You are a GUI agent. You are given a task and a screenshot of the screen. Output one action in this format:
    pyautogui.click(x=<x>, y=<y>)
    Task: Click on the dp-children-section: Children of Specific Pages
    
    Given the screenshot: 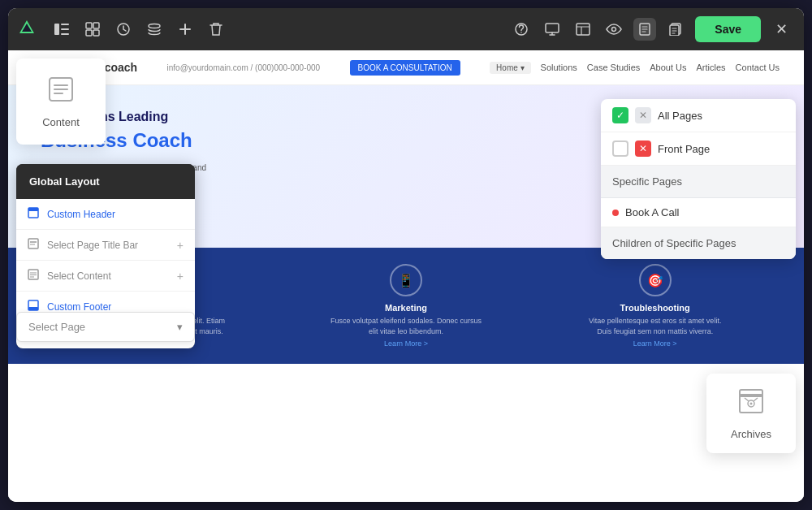 What is the action you would take?
    pyautogui.click(x=698, y=244)
    